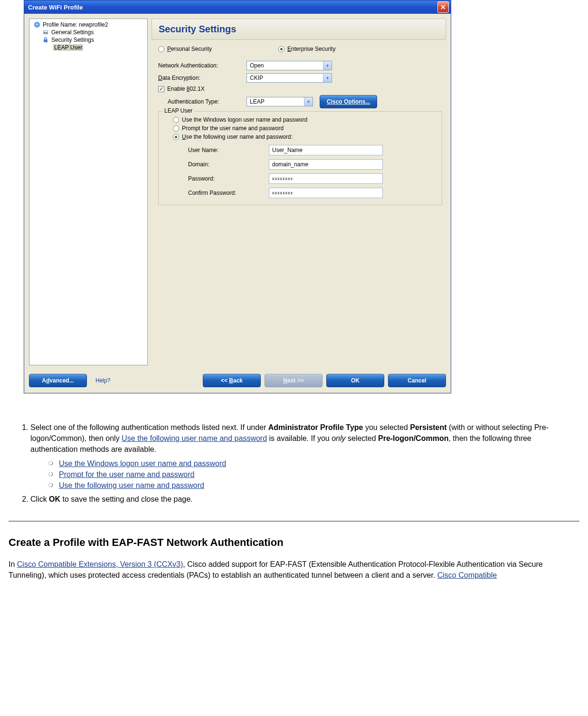 The image size is (588, 716). What do you see at coordinates (305, 456) in the screenshot?
I see `step-1: Select one of the following authenticati…` at bounding box center [305, 456].